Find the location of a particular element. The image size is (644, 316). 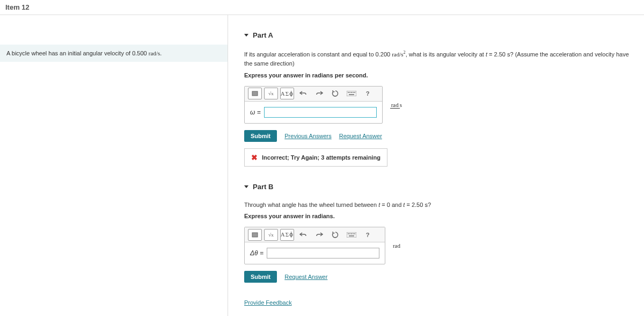

part-a-answer-row: ω = is located at coordinates (313, 112).